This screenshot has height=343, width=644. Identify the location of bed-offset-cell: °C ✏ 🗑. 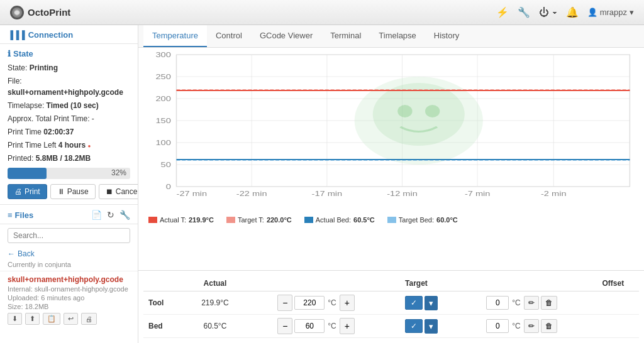
(521, 327).